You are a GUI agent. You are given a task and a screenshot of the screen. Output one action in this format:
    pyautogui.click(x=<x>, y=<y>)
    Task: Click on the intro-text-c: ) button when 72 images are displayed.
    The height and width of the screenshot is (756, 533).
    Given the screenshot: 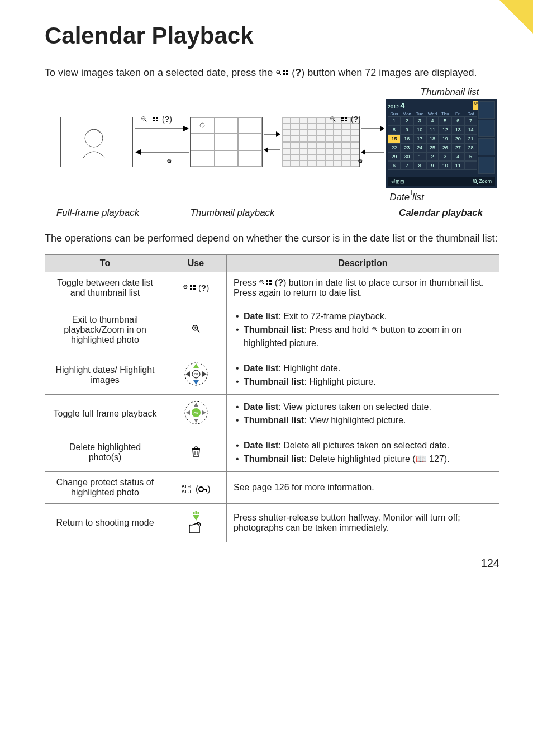 What is the action you would take?
    pyautogui.click(x=389, y=73)
    